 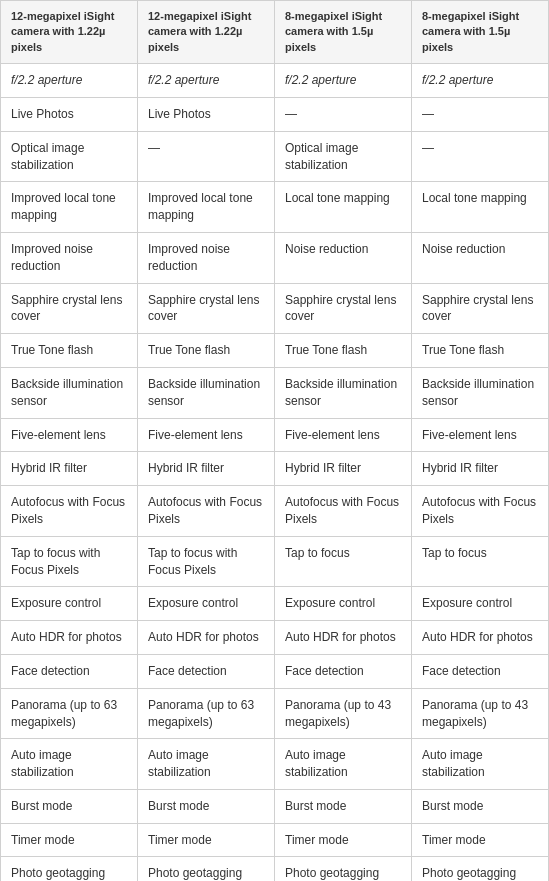 What do you see at coordinates (480, 764) in the screenshot?
I see `cell-r16-c3: Auto image stabilization` at bounding box center [480, 764].